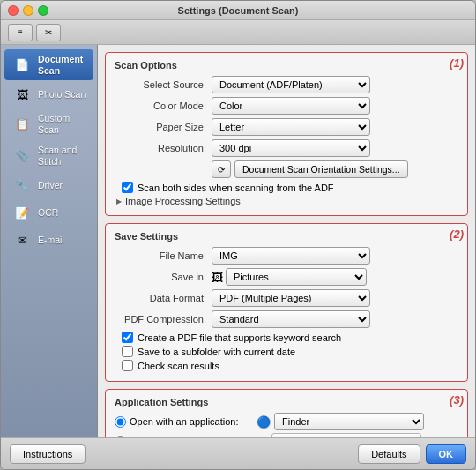  What do you see at coordinates (236, 188) in the screenshot?
I see `scan-both-sides-label: Scan both sides when scanning from the A…` at bounding box center [236, 188].